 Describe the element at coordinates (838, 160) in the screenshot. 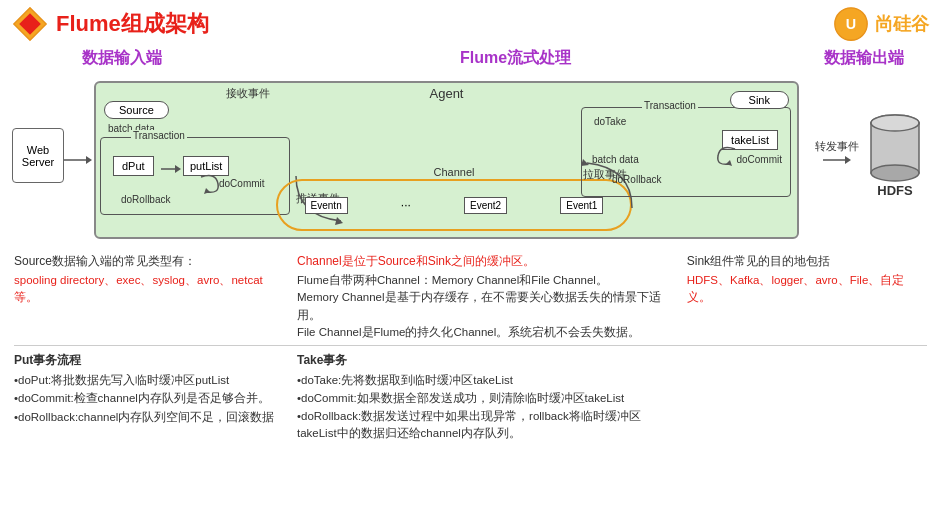

I see `arrow-agent-hdfs` at that location.